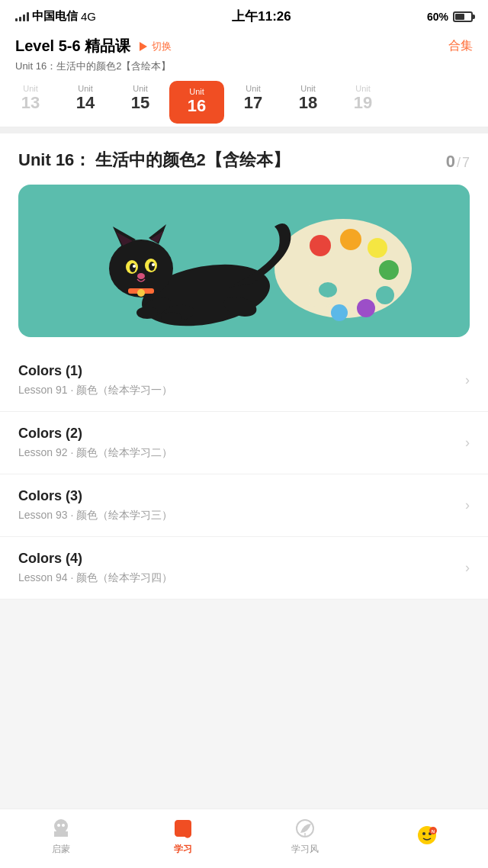 The image size is (488, 868). What do you see at coordinates (197, 102) in the screenshot?
I see `unit-tab-16: Unit 16` at bounding box center [197, 102].